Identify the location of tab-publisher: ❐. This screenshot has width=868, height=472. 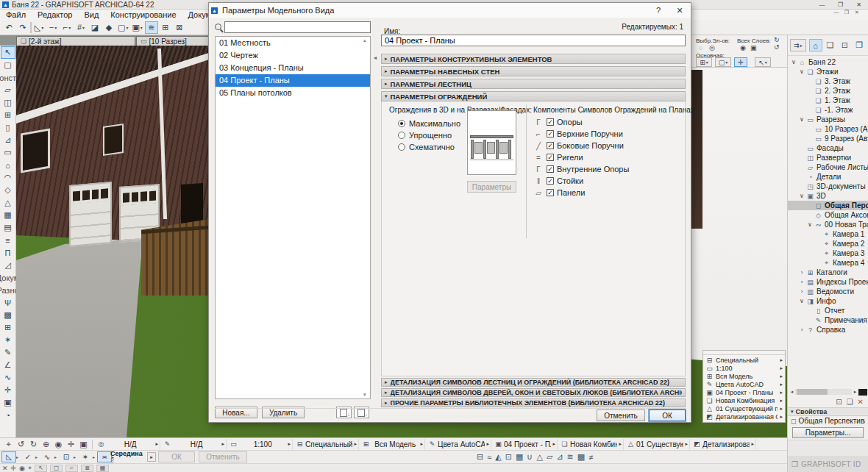
(859, 46).